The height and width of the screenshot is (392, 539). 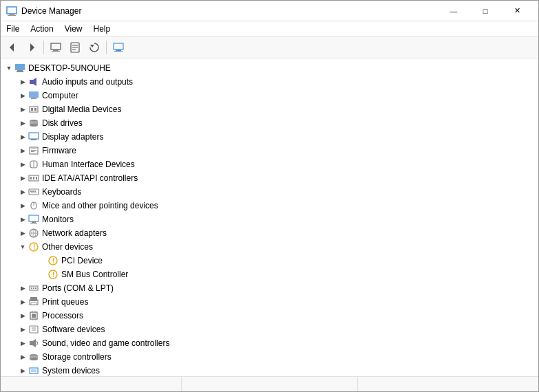 I want to click on menu-file: File, so click(x=12, y=29).